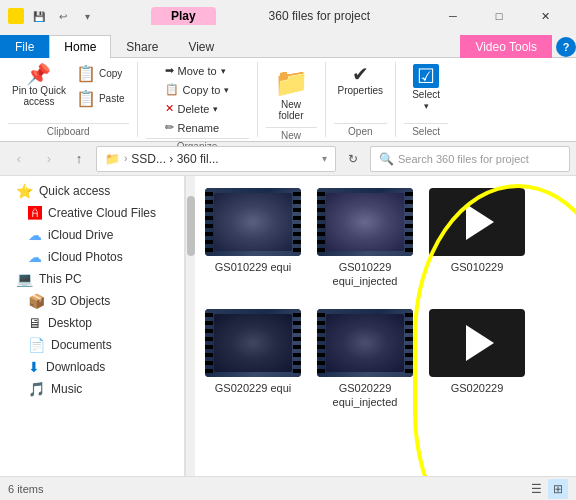  Describe the element at coordinates (39, 16) in the screenshot. I see `save-btn: 💾` at that location.